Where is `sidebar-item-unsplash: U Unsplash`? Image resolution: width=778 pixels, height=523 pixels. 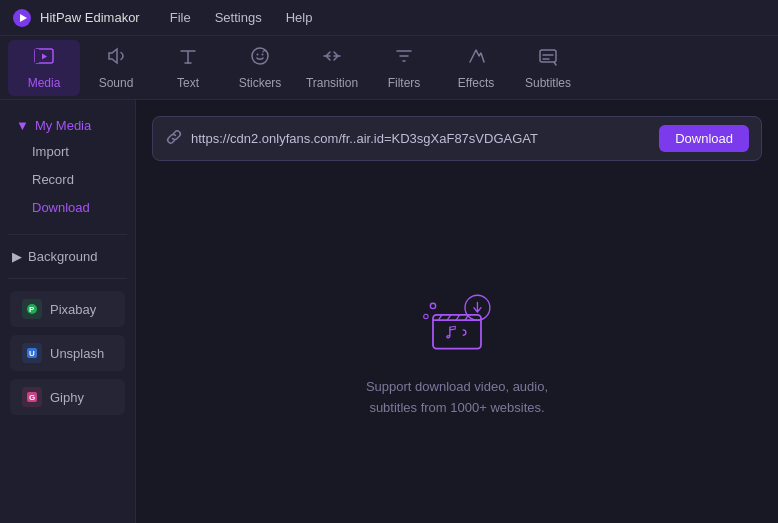
sidebar-item-unsplash: U Unsplash is located at coordinates (68, 353).